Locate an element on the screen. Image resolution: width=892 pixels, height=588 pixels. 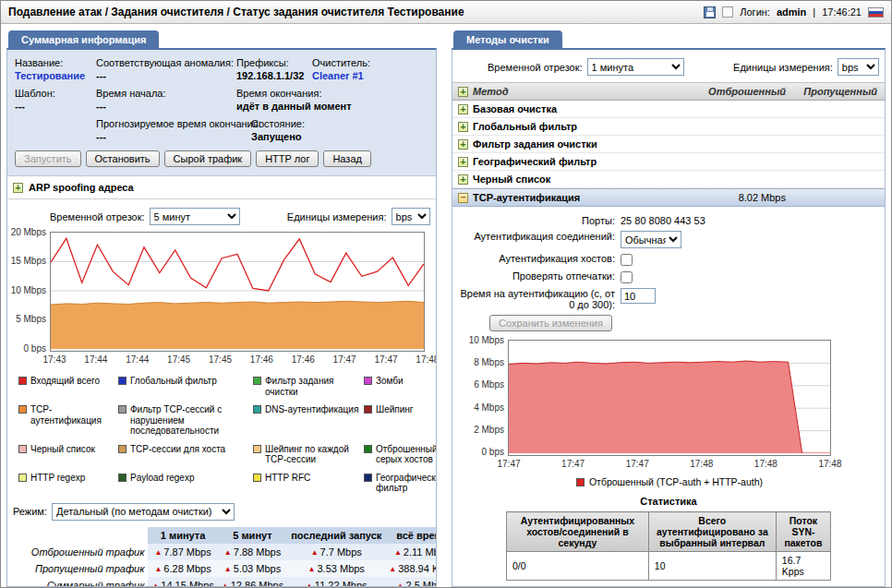
collapse-icon: − is located at coordinates (464, 198).